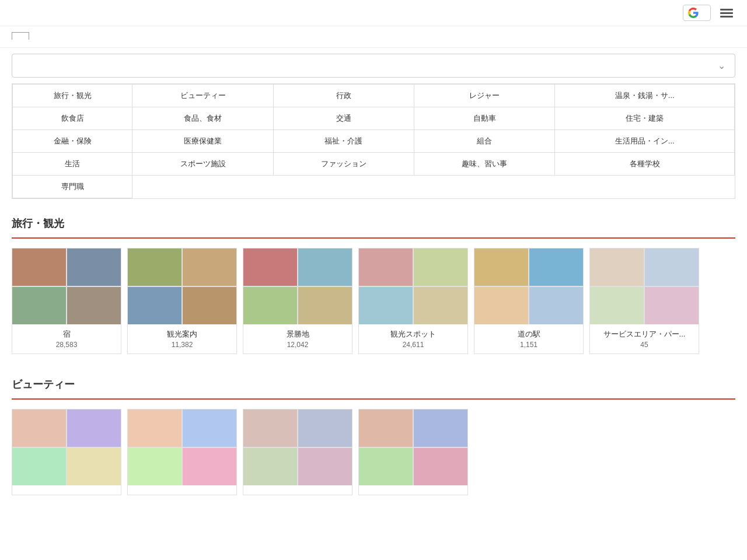 This screenshot has width=747, height=560. What do you see at coordinates (343, 141) in the screenshot?
I see `category-cell-2-2: 福祉・介護` at bounding box center [343, 141].